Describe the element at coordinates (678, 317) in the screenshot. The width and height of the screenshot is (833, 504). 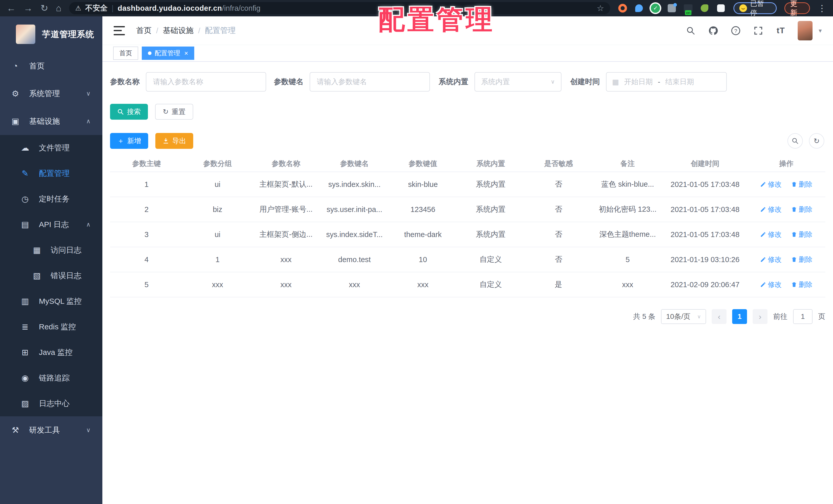
I see `page-size-value: 10条/页` at that location.